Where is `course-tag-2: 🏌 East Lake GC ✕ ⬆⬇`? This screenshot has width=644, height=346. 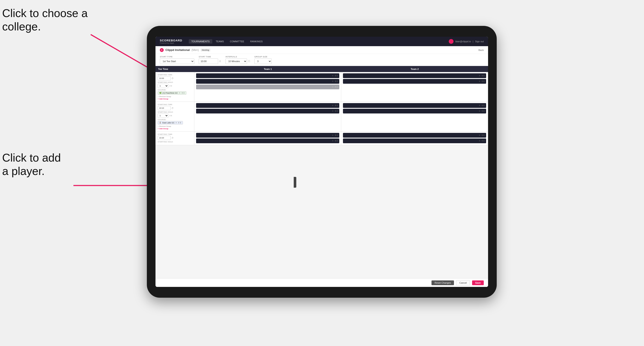
course-tag-2: 🏌 East Lake GC ✕ ⬆⬇ is located at coordinates (170, 123).